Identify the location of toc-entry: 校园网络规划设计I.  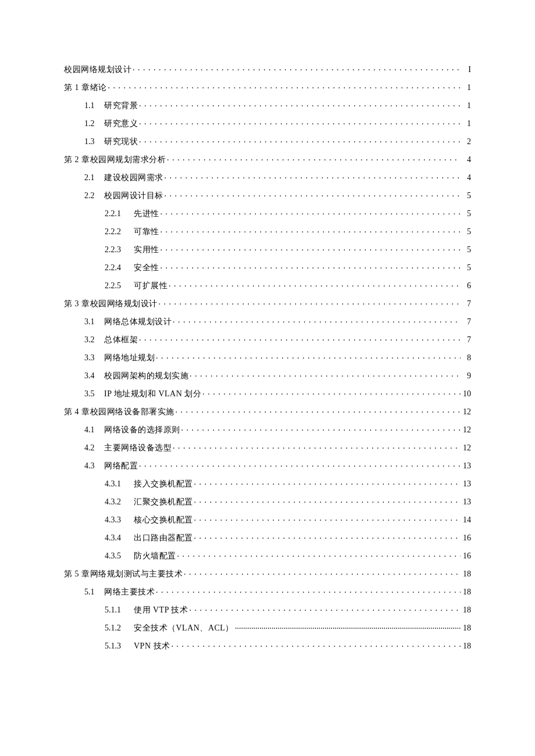
(268, 73).